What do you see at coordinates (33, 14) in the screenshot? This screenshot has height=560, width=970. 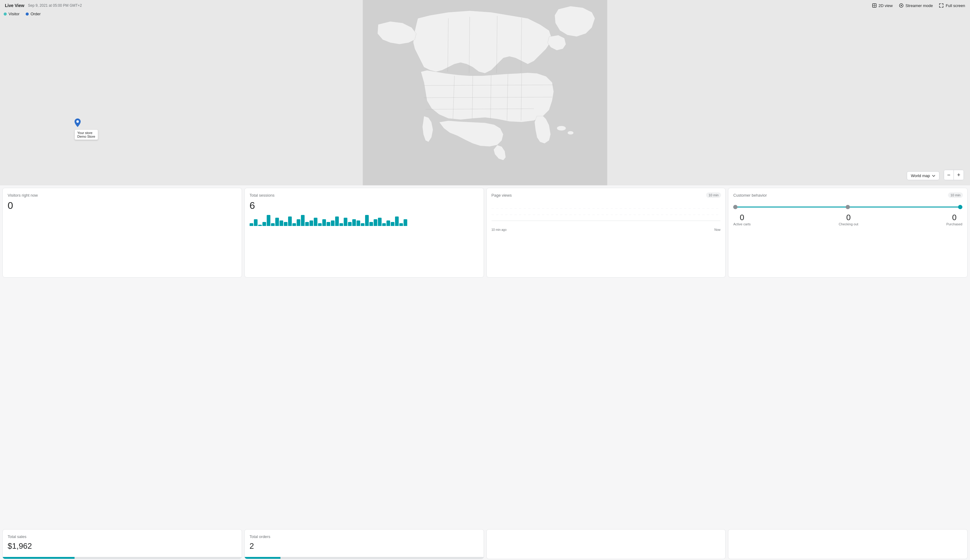 I see `order-legend-item: Order` at bounding box center [33, 14].